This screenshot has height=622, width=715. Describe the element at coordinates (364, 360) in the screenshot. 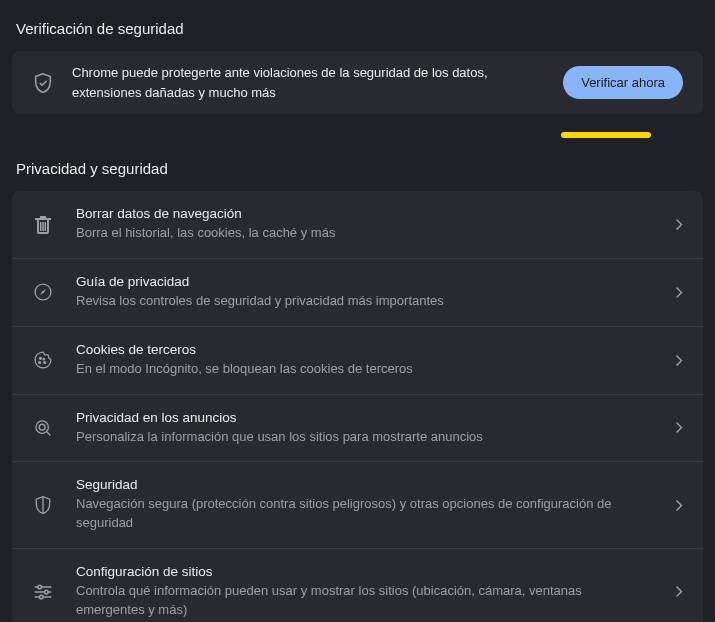

I see `row-text: Cookies de terceros En el modo Incógnito…` at that location.